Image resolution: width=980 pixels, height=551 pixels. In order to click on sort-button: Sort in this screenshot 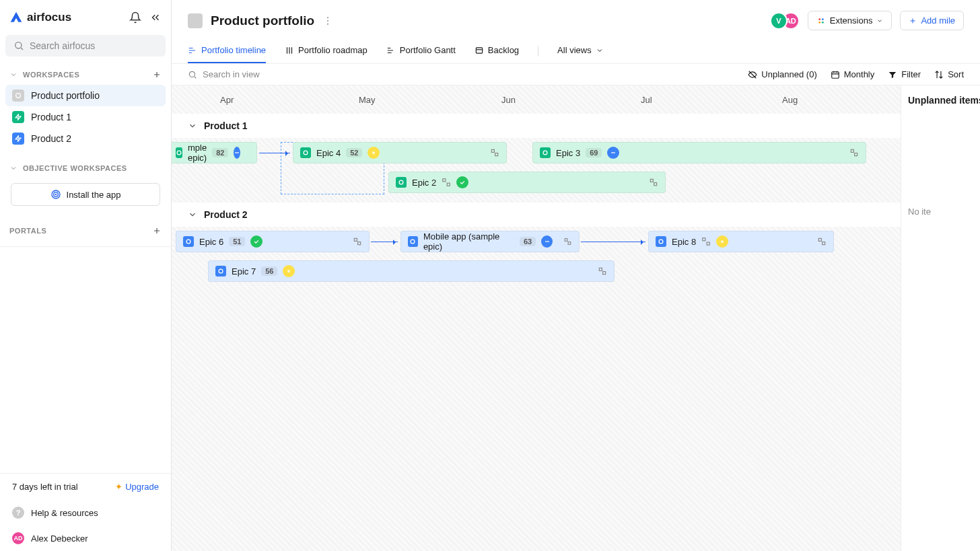, I will do `click(949, 74)`.